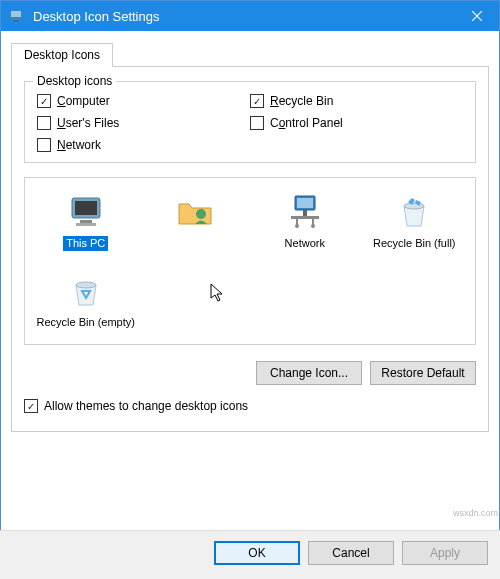  I want to click on change-icon-button: Change Icon..., so click(309, 373).